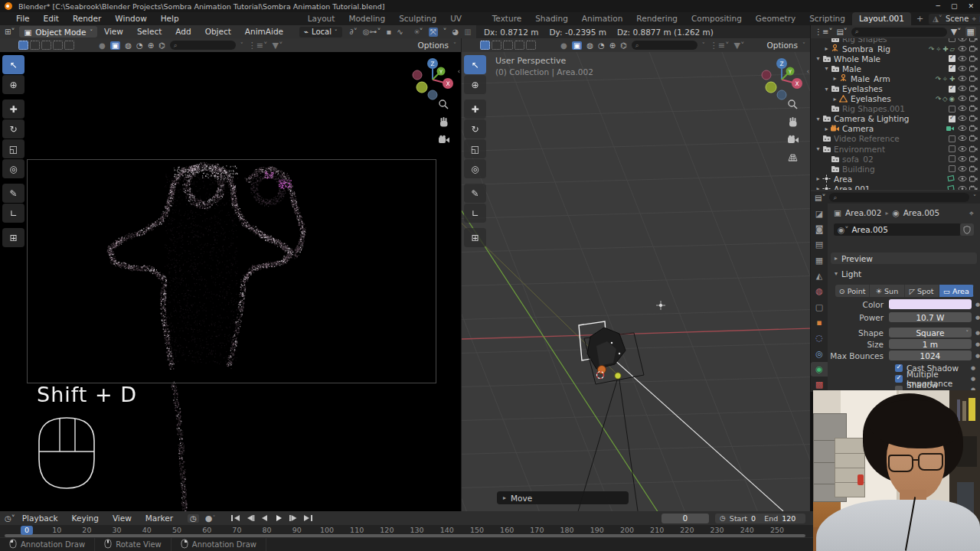 This screenshot has height=551, width=980. What do you see at coordinates (657, 18) in the screenshot?
I see `workspace-tab-rendering: Rendering` at bounding box center [657, 18].